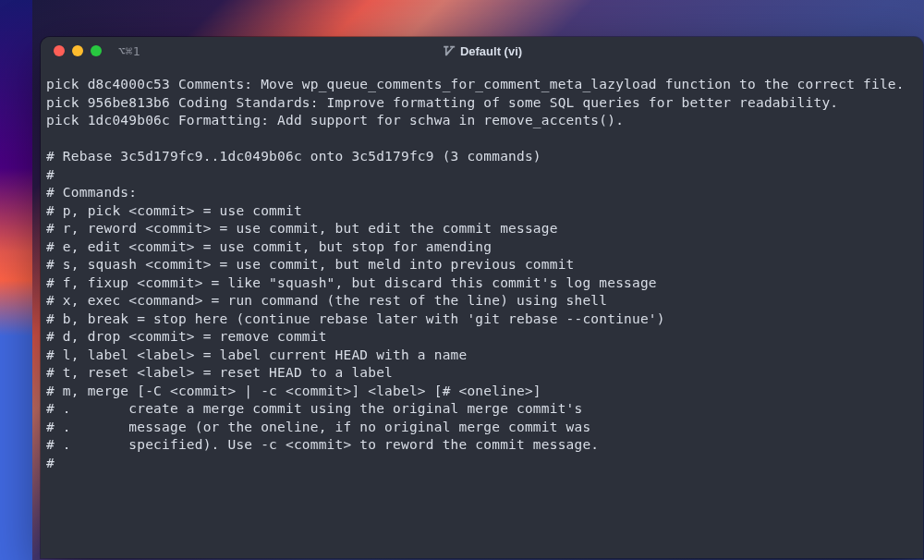 This screenshot has width=924, height=560. Describe the element at coordinates (482, 52) in the screenshot. I see `window-title: Default (vi)` at that location.